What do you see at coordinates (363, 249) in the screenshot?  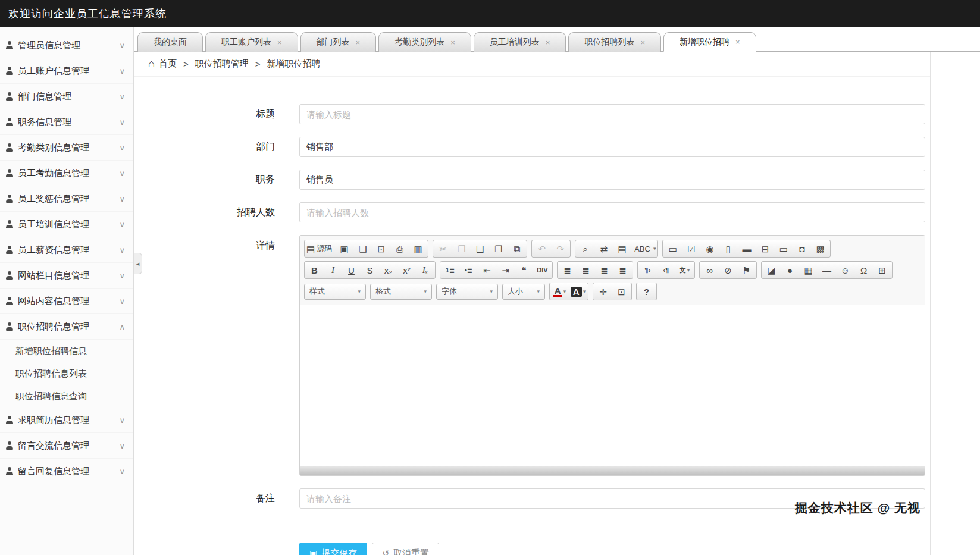 I see `new-page-button: ❏` at bounding box center [363, 249].